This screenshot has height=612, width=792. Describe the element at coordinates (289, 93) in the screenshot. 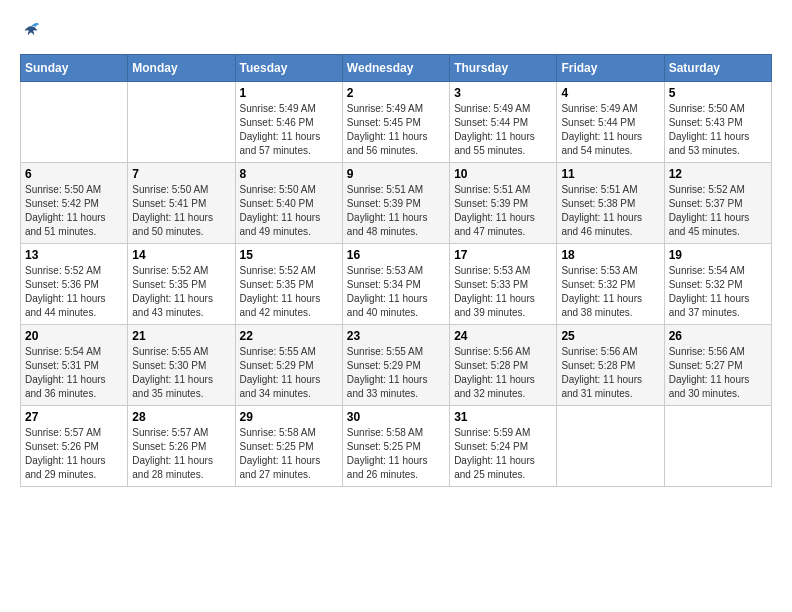

I see `day-number: 1` at that location.